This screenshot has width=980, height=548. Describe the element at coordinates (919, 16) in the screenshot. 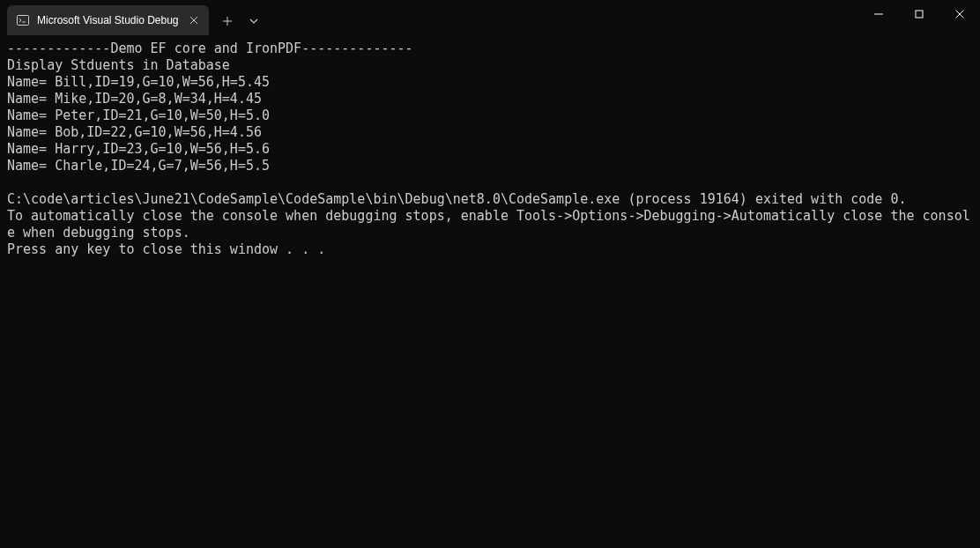

I see `window-controls` at that location.